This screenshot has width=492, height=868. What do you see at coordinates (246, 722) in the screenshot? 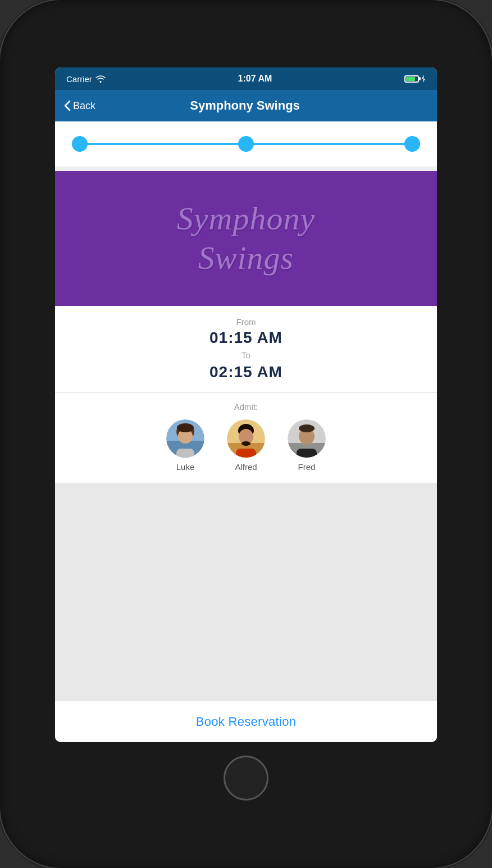
I see `book-reservation-button: Book Reservation` at bounding box center [246, 722].